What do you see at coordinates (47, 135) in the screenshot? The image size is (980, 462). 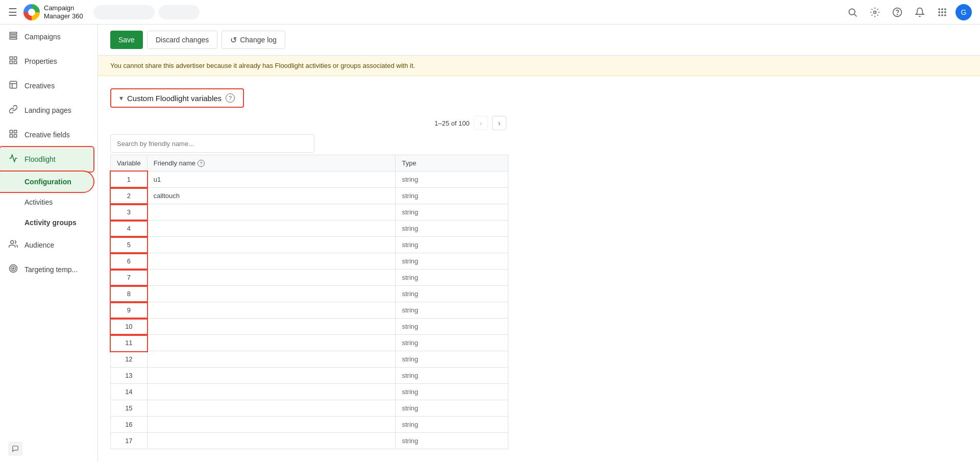 I see `sidebar-item-creative-fields: Creative fields` at bounding box center [47, 135].